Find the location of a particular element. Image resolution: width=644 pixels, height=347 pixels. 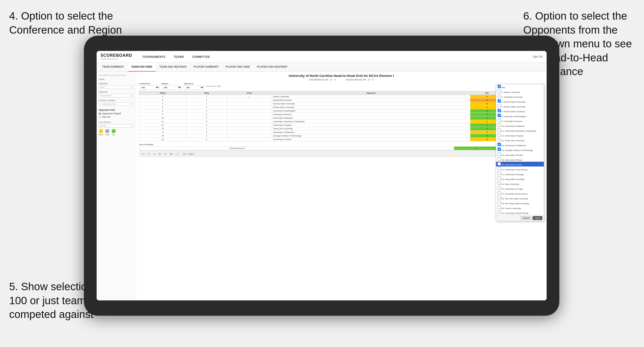

data-table: #Rank #Reg #Conf Opponent Win Loss 2 1 1… is located at coordinates (341, 116).